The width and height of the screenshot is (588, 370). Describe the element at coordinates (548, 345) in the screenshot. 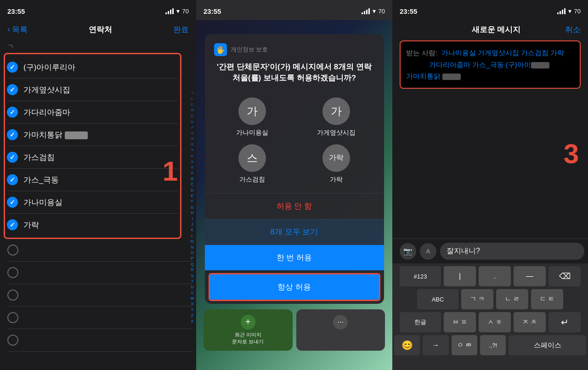

I see `space-key: 스페이스` at that location.